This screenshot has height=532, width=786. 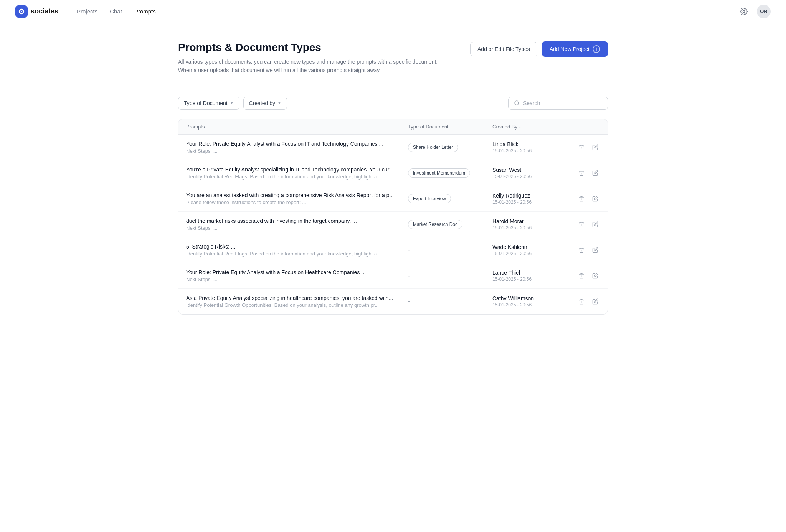 What do you see at coordinates (297, 195) in the screenshot?
I see `prompt-title: You are an analyst tasked with creating …` at bounding box center [297, 195].